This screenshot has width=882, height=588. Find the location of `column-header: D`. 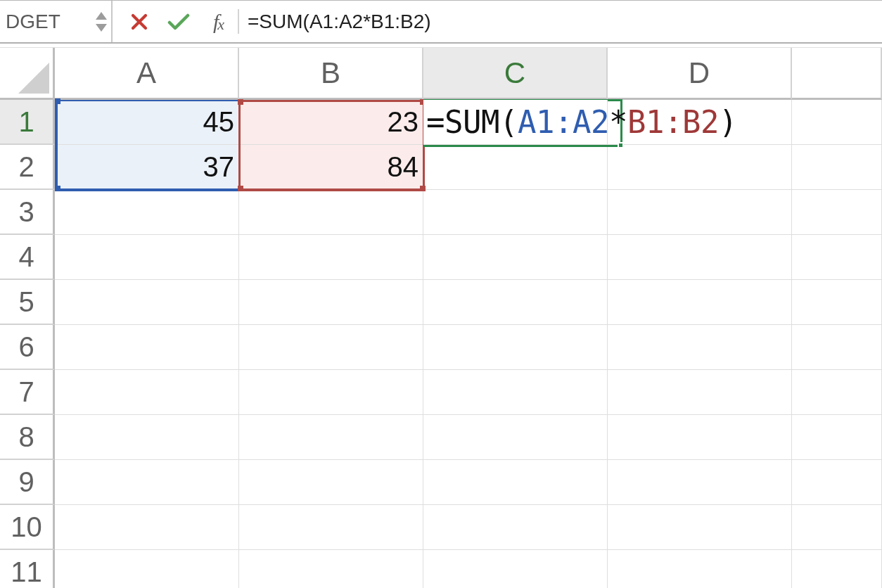

column-header: D is located at coordinates (700, 74).